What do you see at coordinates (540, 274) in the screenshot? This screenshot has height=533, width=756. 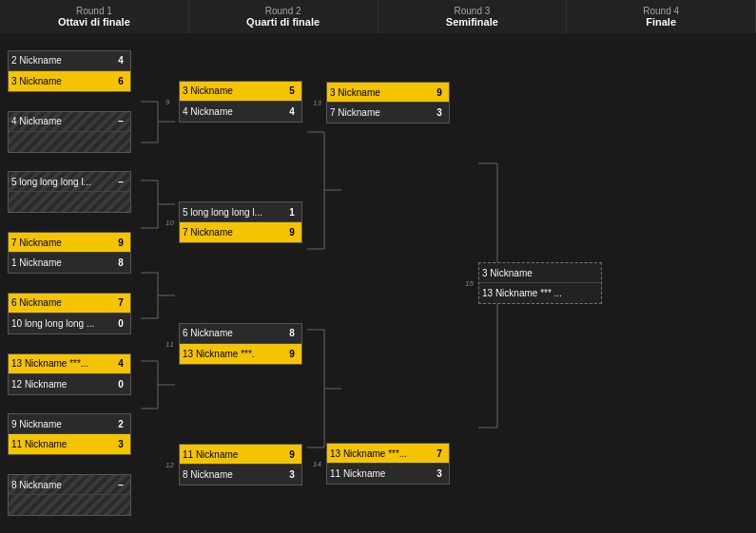 I see `match-row-15-1: 3 Nickname` at bounding box center [540, 274].